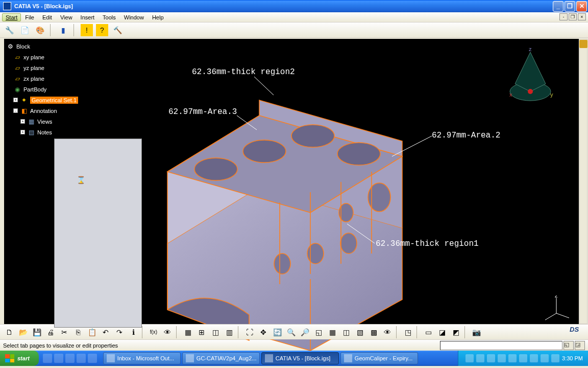 Image resolution: width=588 pixels, height=368 pixels. I want to click on multi-view-button: ▦, so click(332, 332).